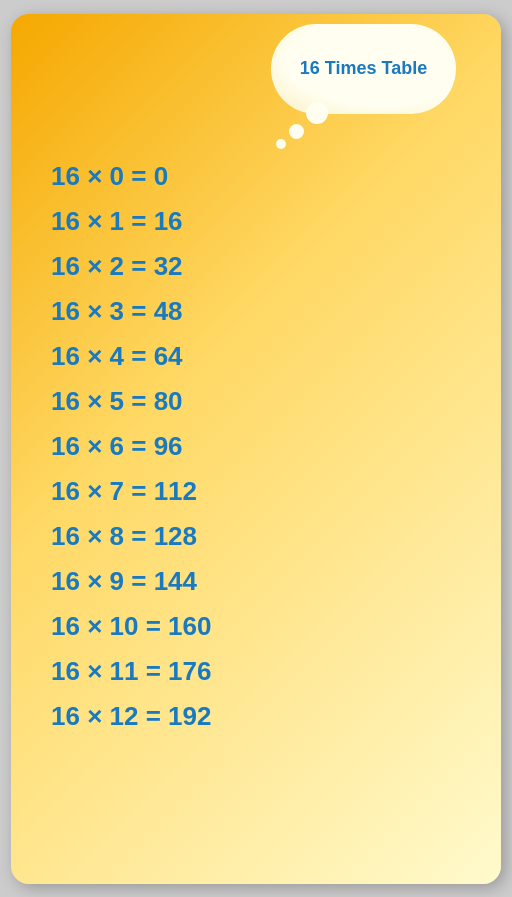 The height and width of the screenshot is (897, 512). I want to click on table-row: 16 × 4 = 64, so click(256, 356).